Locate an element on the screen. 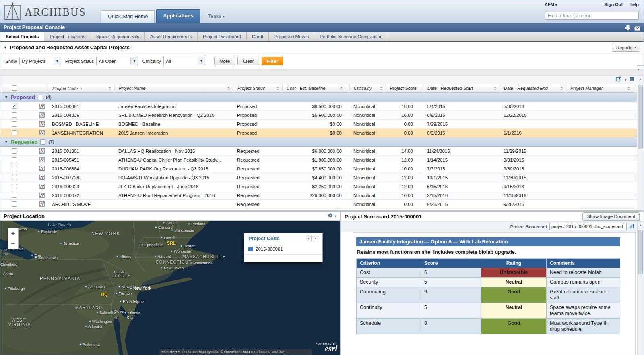 Image resolution: width=644 pixels, height=355 pixels. show-select: My Projects ▼ is located at coordinates (40, 61).